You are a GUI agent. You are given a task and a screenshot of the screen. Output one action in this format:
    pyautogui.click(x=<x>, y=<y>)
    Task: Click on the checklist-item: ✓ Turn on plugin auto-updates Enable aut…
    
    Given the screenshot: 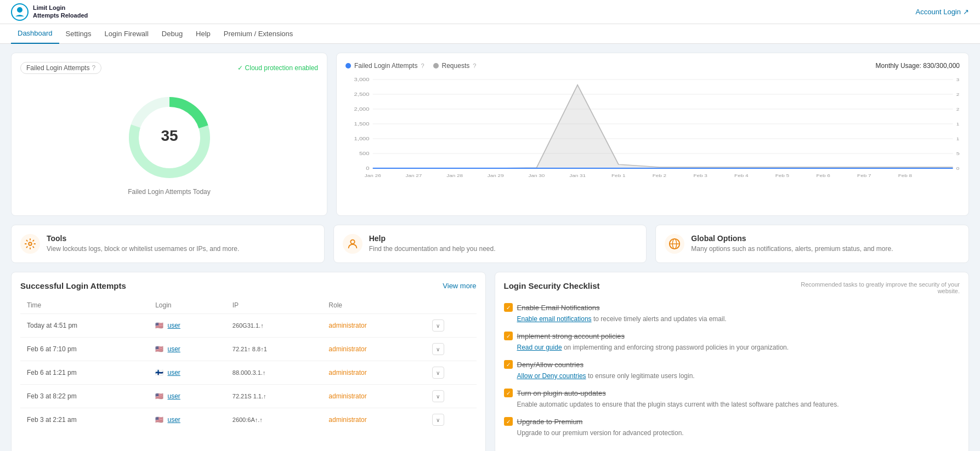 What is the action you would take?
    pyautogui.click(x=732, y=399)
    